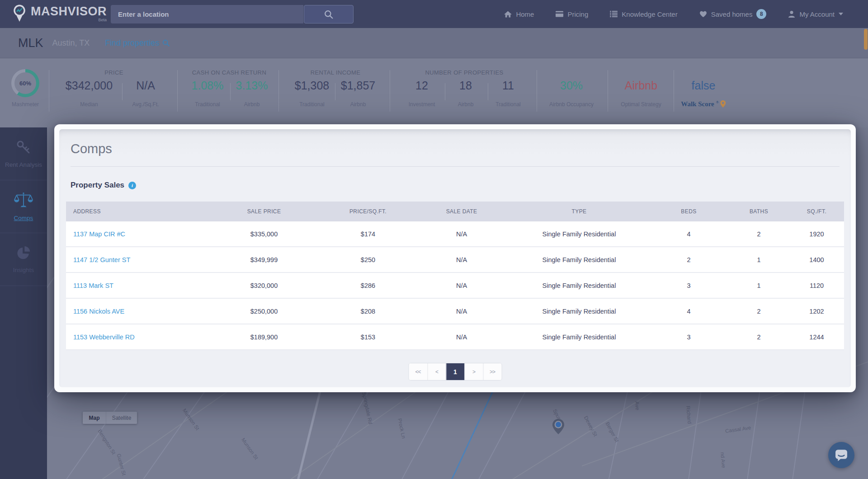 The width and height of the screenshot is (868, 479). Describe the element at coordinates (264, 311) in the screenshot. I see `sale-price-cell: $250,000` at that location.